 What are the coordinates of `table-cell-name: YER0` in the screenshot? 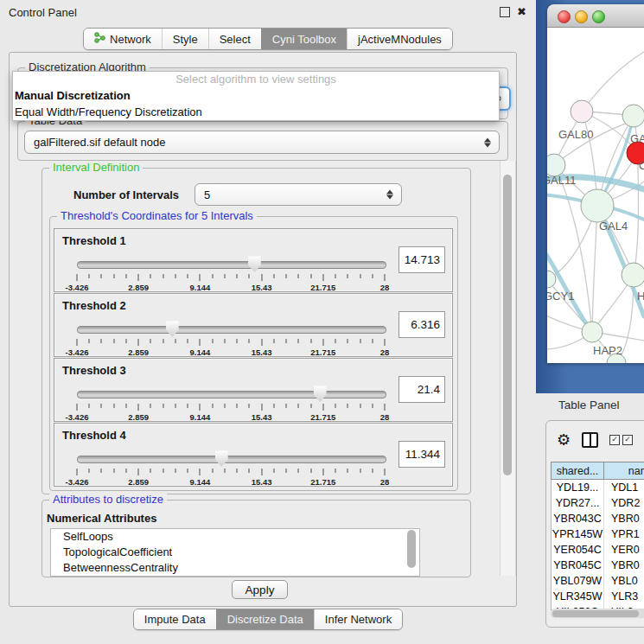 It's located at (624, 550).